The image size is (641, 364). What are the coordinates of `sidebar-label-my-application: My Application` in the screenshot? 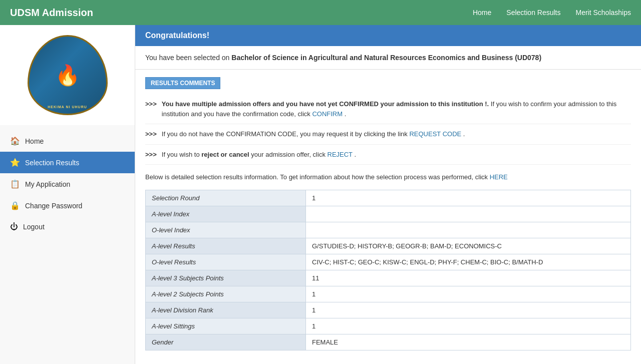 It's located at (48, 184).